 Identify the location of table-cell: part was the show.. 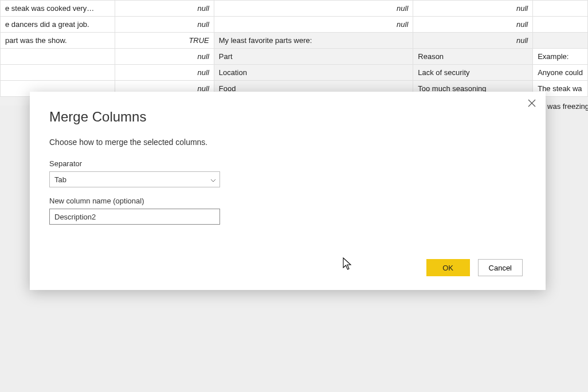
(58, 41).